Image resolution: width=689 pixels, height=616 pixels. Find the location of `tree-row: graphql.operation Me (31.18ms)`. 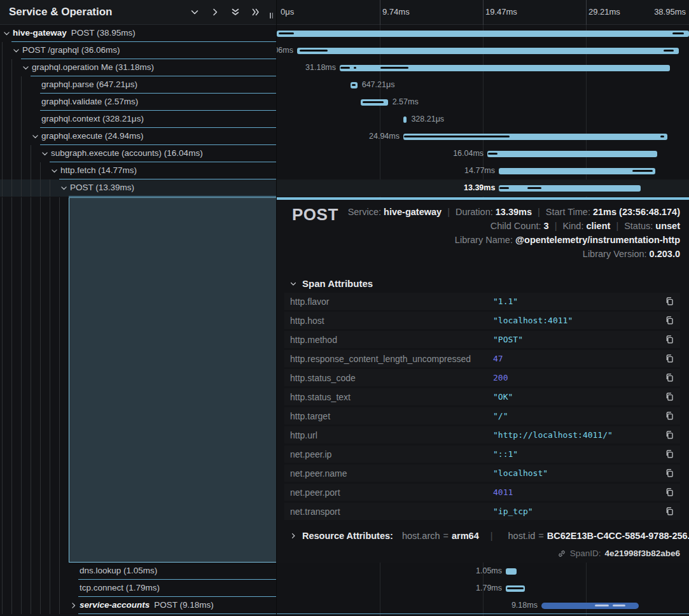

tree-row: graphql.operation Me (31.18ms) is located at coordinates (139, 67).